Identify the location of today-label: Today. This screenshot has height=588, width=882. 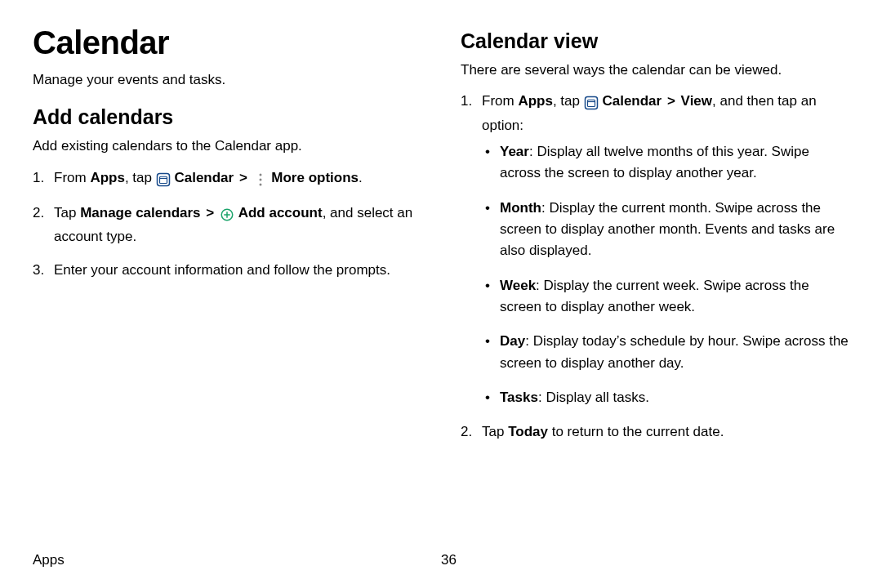
(528, 431).